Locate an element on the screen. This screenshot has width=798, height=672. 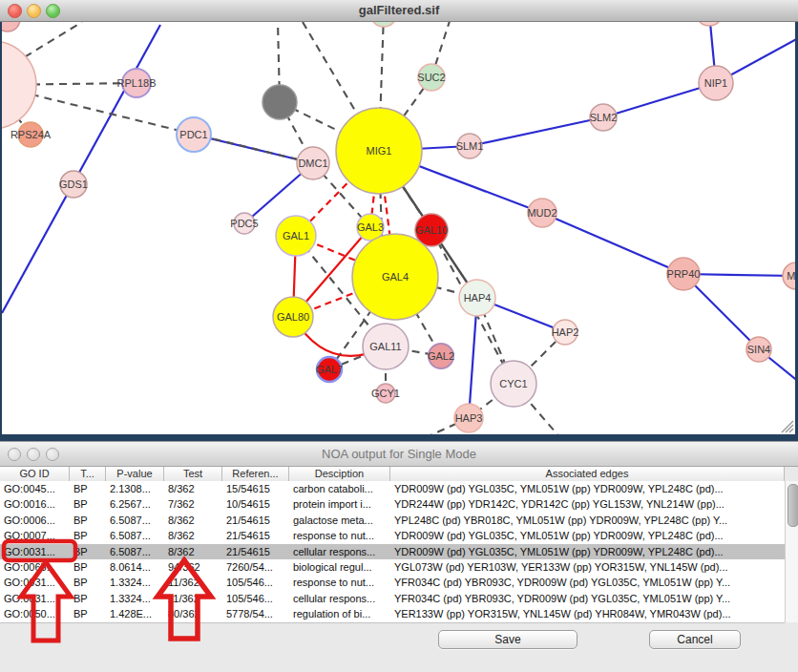
node-label: GAL10 is located at coordinates (431, 230).